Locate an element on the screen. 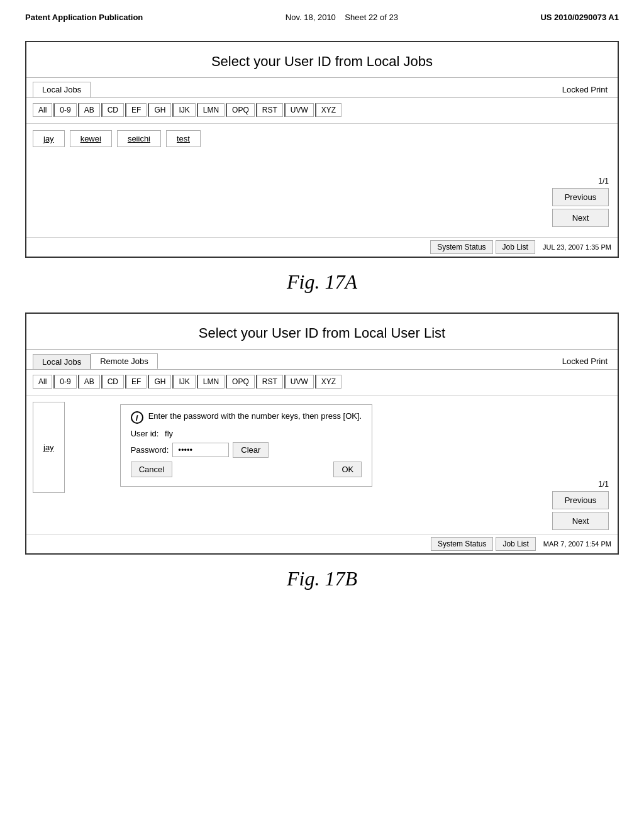 This screenshot has width=644, height=830. system-status-button-b: System Status is located at coordinates (462, 544).